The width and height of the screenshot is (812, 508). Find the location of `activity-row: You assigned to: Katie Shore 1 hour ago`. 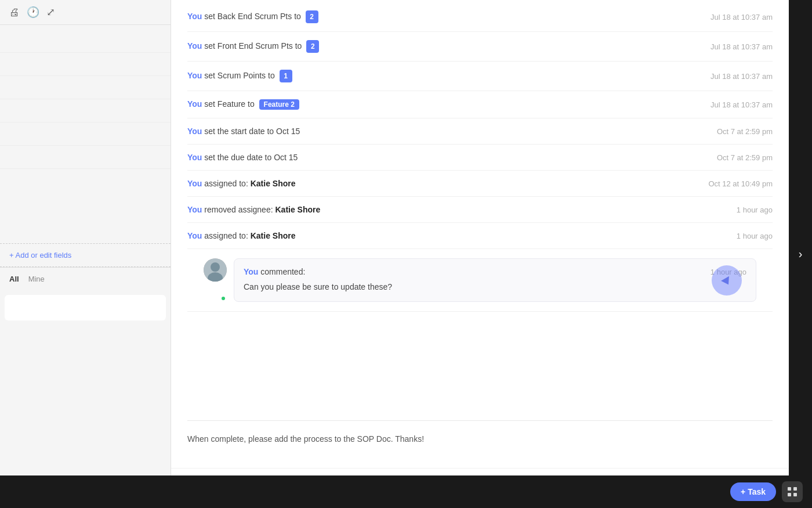

activity-row: You assigned to: Katie Shore 1 hour ago is located at coordinates (480, 236).